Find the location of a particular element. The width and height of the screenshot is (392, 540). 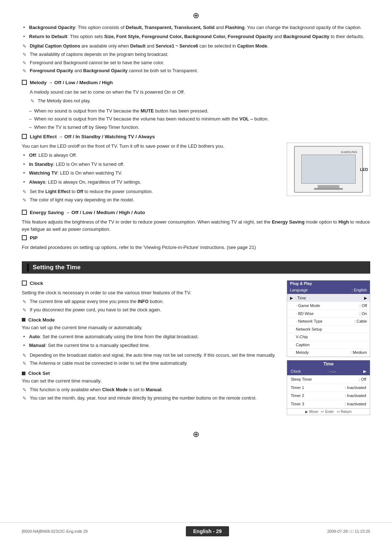

menu-box-row: Melody : Medium is located at coordinates (328, 353).